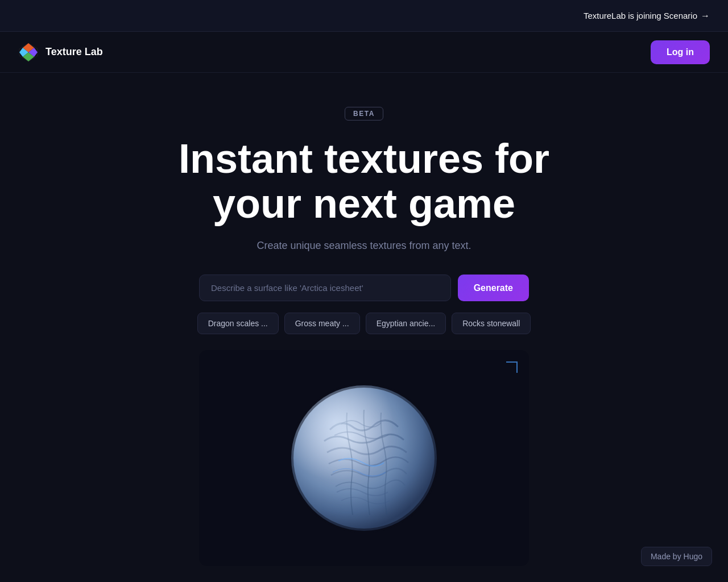  Describe the element at coordinates (364, 181) in the screenshot. I see `hero-title: Instant textures for your next game` at that location.